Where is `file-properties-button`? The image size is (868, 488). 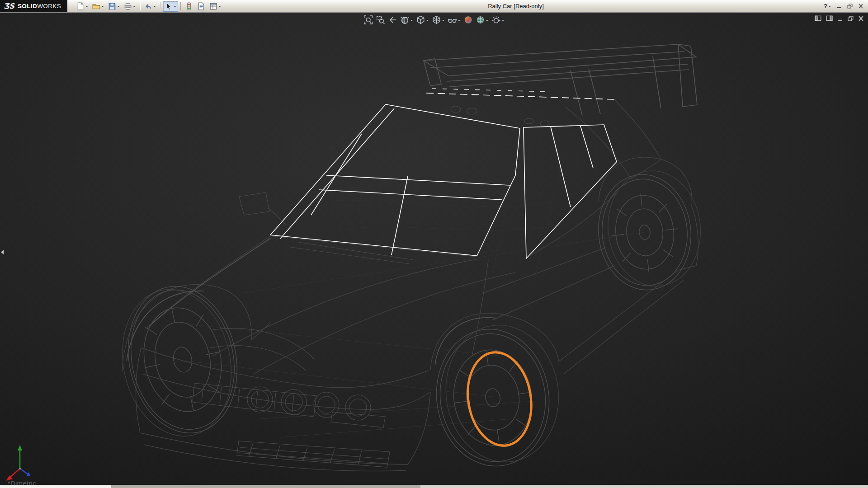
file-properties-button is located at coordinates (201, 6).